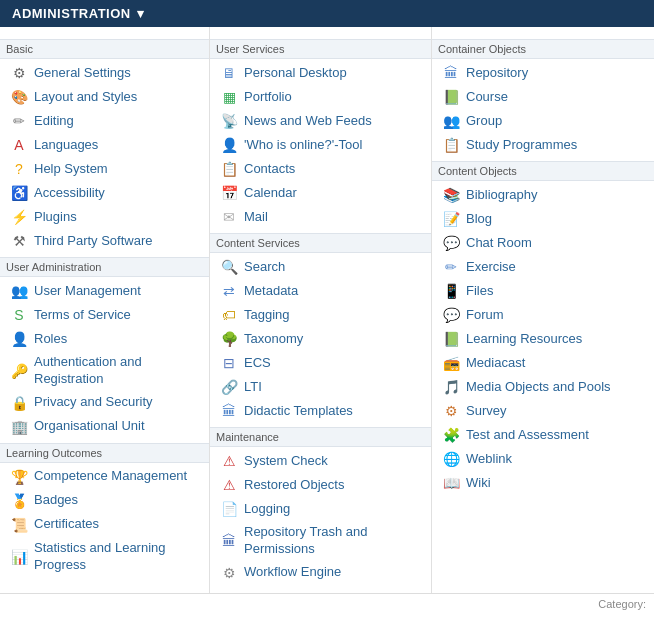 The width and height of the screenshot is (654, 623). What do you see at coordinates (543, 195) in the screenshot?
I see `menu-item: 📚Bibliography` at bounding box center [543, 195].